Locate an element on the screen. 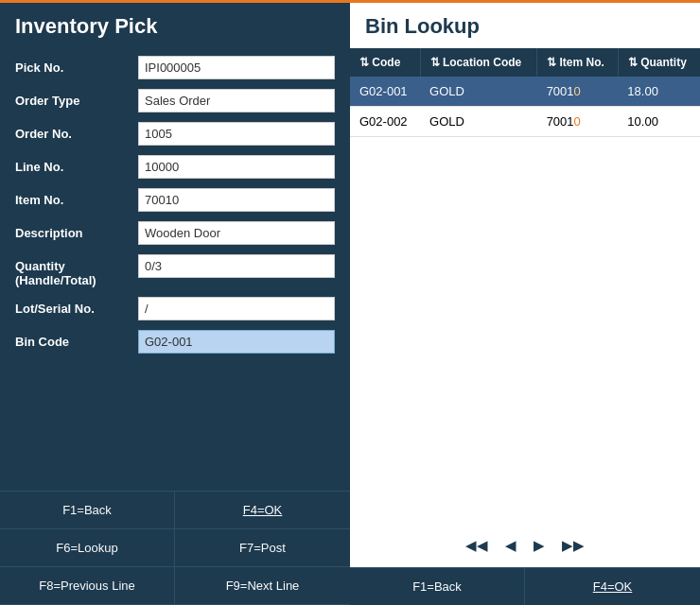 Image resolution: width=700 pixels, height=605 pixels. form-label-0: Pick No. is located at coordinates (77, 65).